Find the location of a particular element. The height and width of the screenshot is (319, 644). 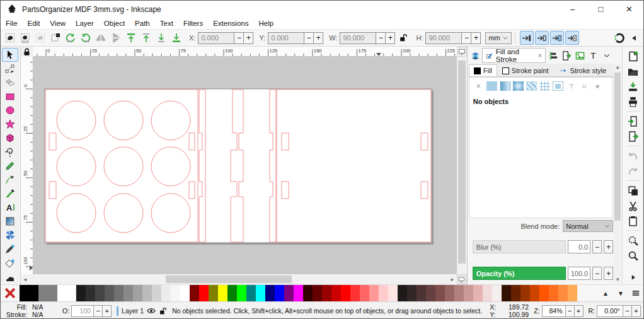

duplicate-button is located at coordinates (633, 190).